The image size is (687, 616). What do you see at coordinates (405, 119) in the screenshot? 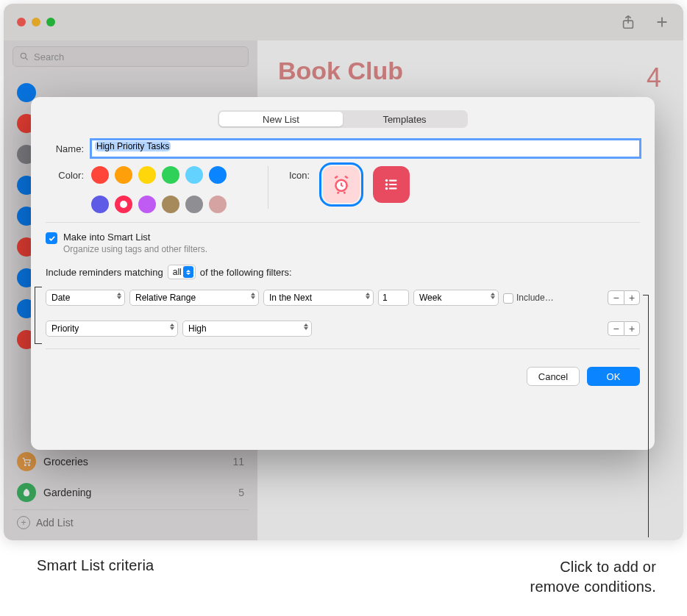
I see `tab-templates: Templates` at bounding box center [405, 119].